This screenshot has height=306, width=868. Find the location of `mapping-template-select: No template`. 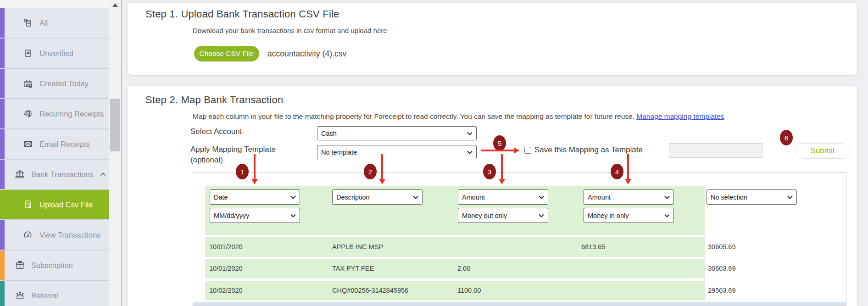

mapping-template-select: No template is located at coordinates (397, 152).